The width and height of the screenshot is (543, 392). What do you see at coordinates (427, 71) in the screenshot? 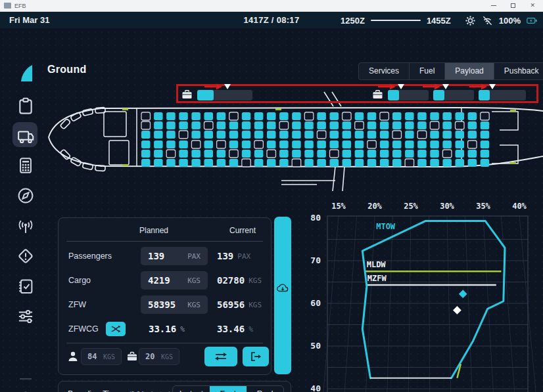
I see `tab-fuel: Fuel` at bounding box center [427, 71].